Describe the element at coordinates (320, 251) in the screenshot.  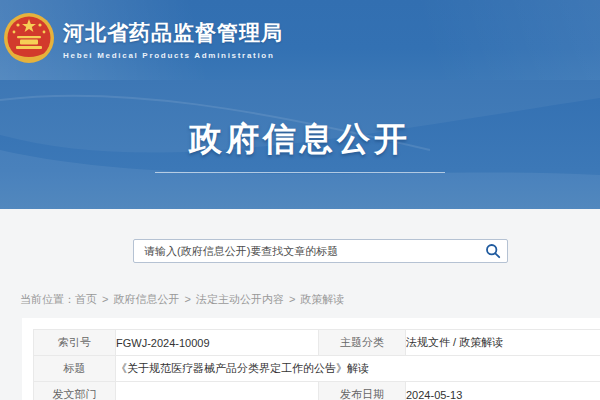
I see `search-input` at that location.